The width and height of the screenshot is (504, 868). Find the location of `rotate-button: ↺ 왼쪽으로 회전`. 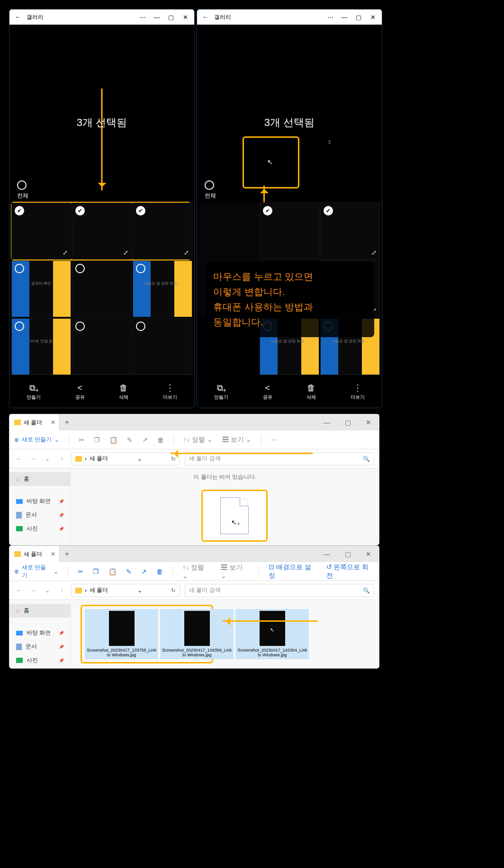

rotate-button: ↺ 왼쪽으로 회전 is located at coordinates (351, 572).